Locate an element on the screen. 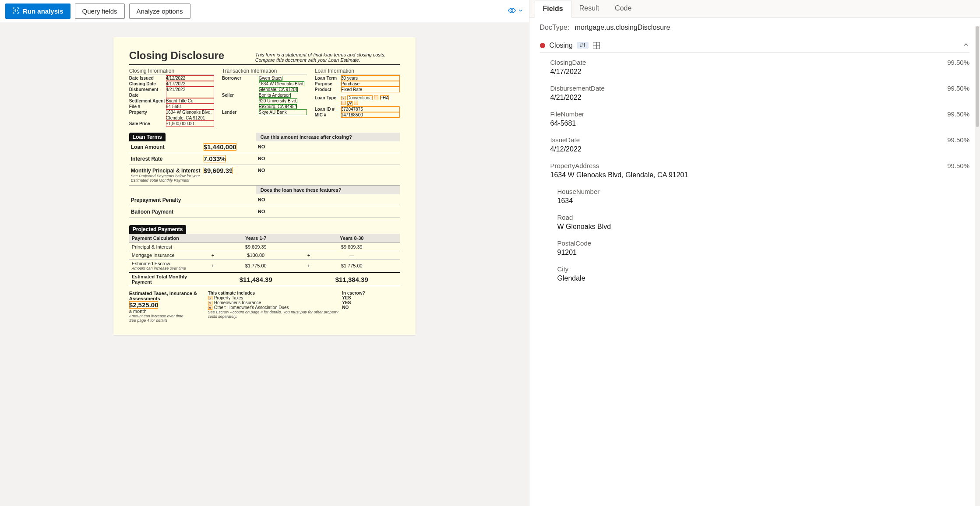  closing-badge: #1 is located at coordinates (583, 46).